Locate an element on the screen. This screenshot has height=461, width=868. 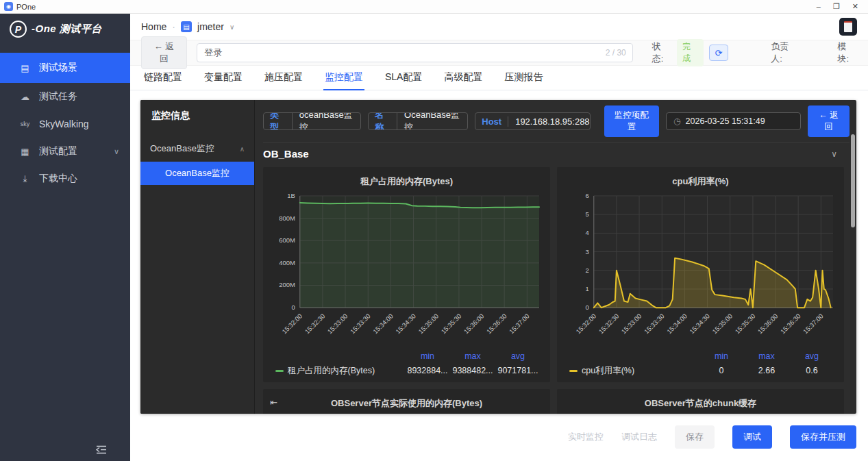
status-label: 状态: is located at coordinates (662, 53).